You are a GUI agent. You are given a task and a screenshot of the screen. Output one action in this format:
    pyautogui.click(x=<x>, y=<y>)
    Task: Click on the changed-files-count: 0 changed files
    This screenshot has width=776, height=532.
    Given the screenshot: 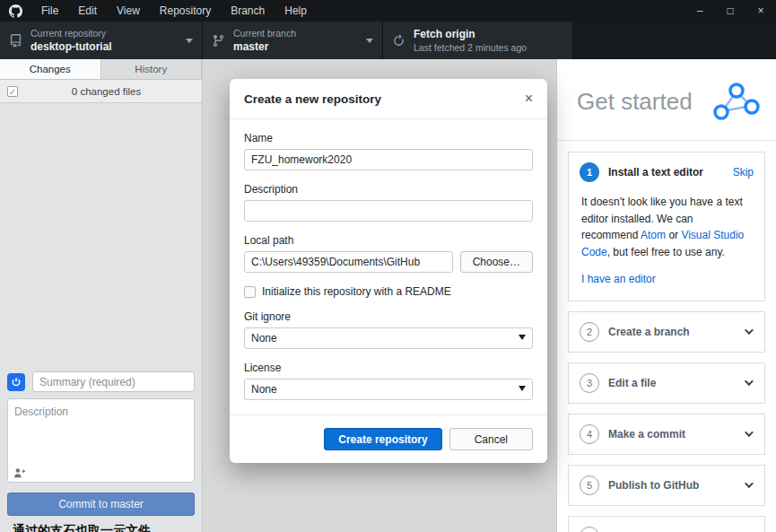 What is the action you would take?
    pyautogui.click(x=106, y=92)
    